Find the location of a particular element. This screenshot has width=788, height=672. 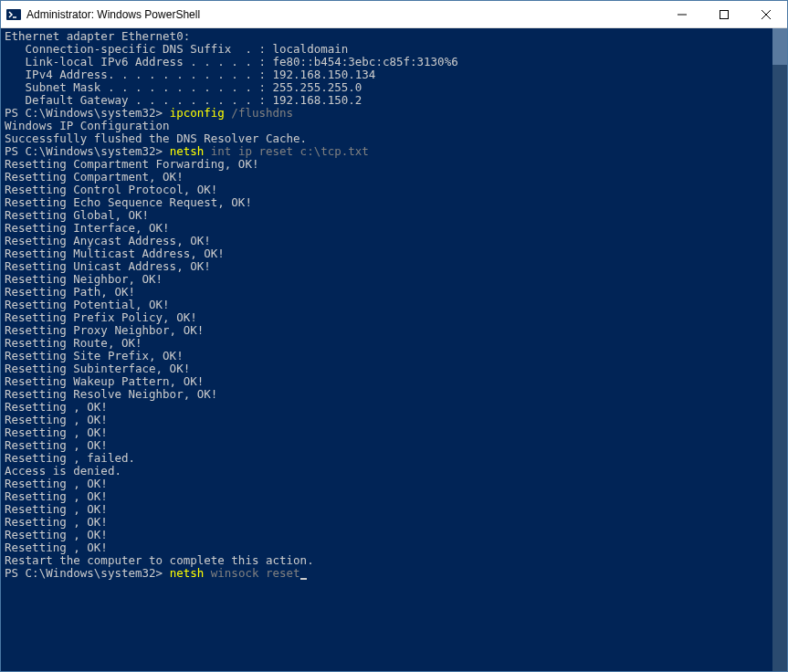

close-button is located at coordinates (766, 15).